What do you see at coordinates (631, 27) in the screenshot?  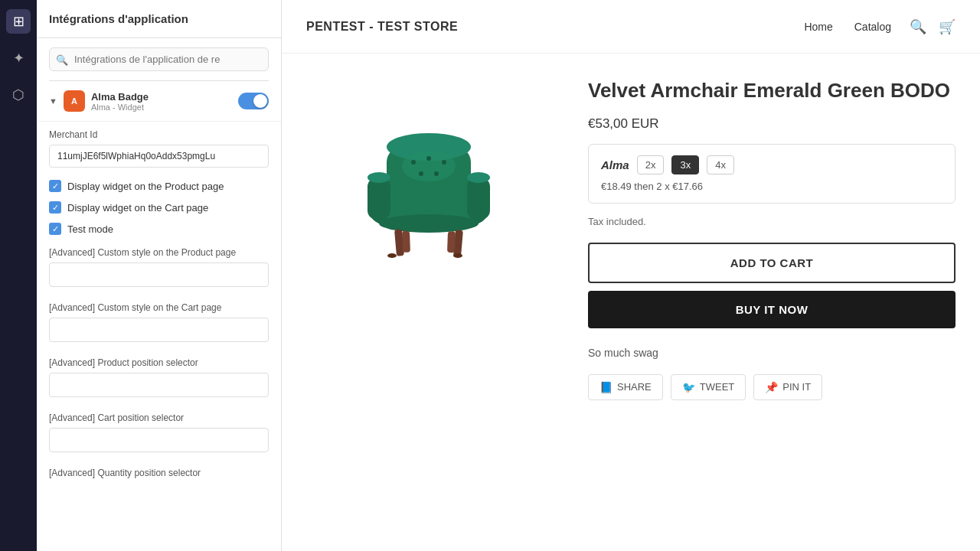 I see `store-nav: PENTEST - TEST STORE Home Catalog 🔍 🛒` at bounding box center [631, 27].